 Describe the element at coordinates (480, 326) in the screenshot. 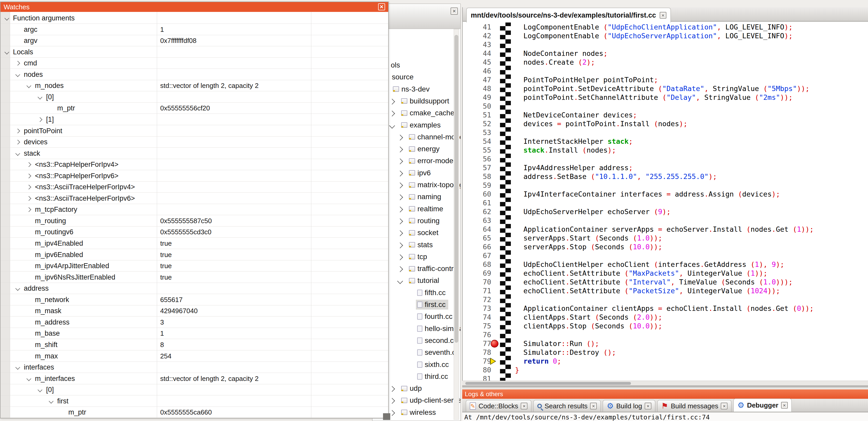

I see `line-number: 75` at that location.